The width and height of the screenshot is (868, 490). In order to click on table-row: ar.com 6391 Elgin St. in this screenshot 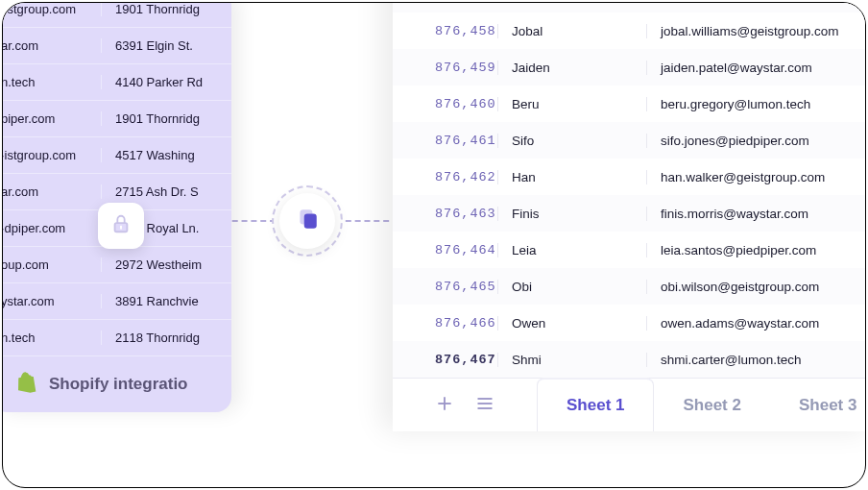, I will do `click(117, 46)`.